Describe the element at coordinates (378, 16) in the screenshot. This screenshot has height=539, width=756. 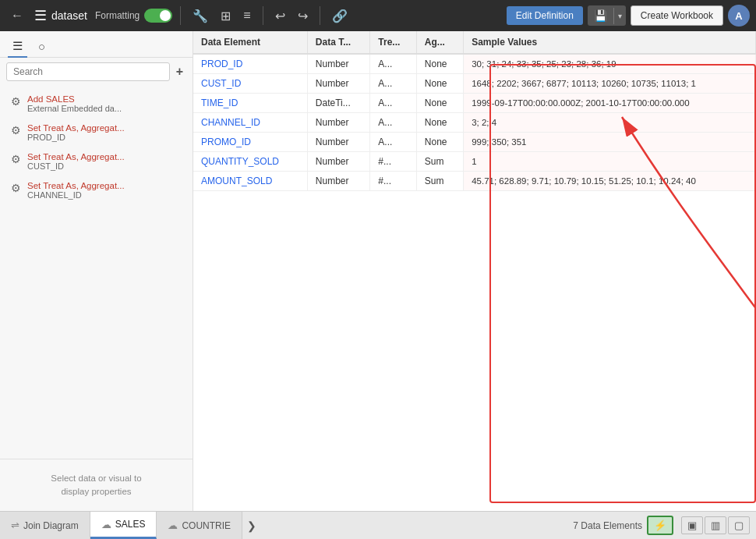
I see `main-toolbar: ← ☰ dataset Formatting 🔧 ⊞ ≡ ↩ ↪ 🔗 Edit …` at that location.